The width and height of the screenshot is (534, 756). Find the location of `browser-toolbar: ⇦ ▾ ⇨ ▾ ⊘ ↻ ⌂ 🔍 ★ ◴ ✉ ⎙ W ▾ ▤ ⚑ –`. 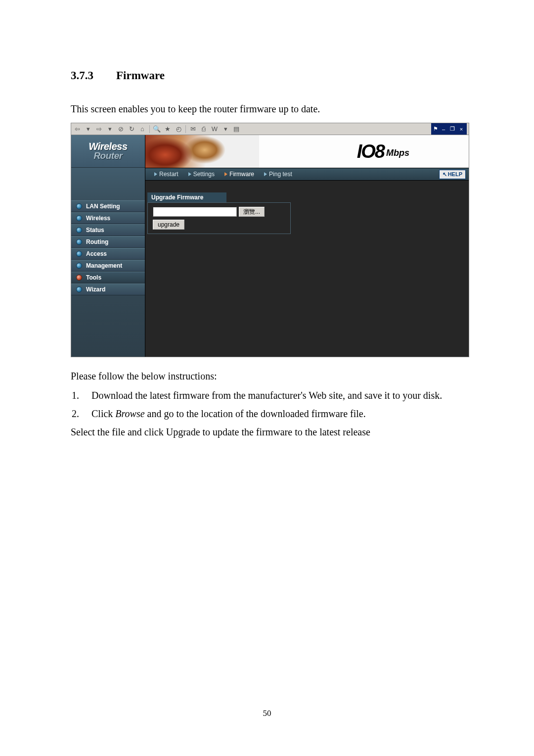

browser-toolbar: ⇦ ▾ ⇨ ▾ ⊘ ↻ ⌂ 🔍 ★ ◴ ✉ ⎙ W ▾ ▤ ⚑ – is located at coordinates (270, 129).